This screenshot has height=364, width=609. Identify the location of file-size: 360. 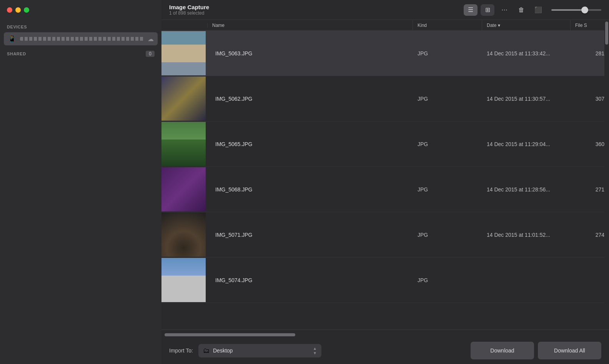
(590, 144).